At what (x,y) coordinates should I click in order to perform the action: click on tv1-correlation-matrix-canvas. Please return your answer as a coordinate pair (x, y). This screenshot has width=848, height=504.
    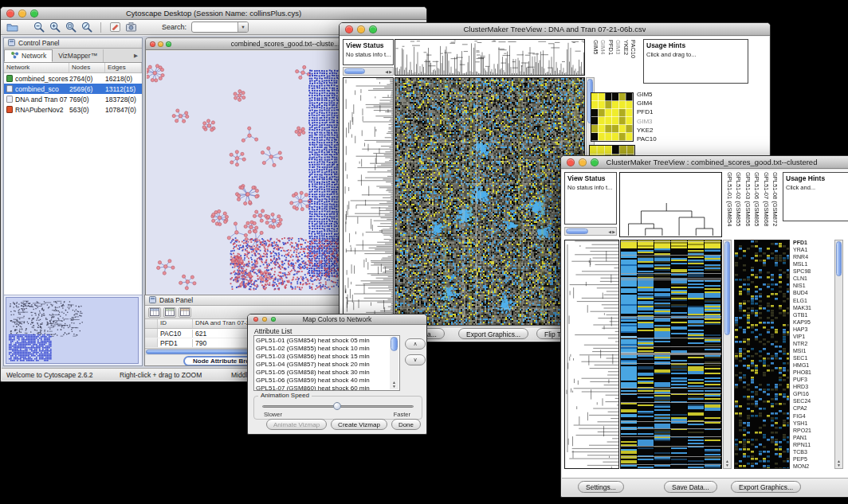
    Looking at the image, I should click on (612, 117).